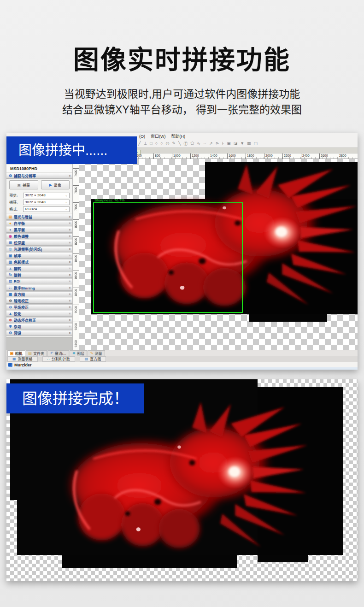 This screenshot has width=364, height=607. I want to click on ruler-label: 2800, so click(347, 156).